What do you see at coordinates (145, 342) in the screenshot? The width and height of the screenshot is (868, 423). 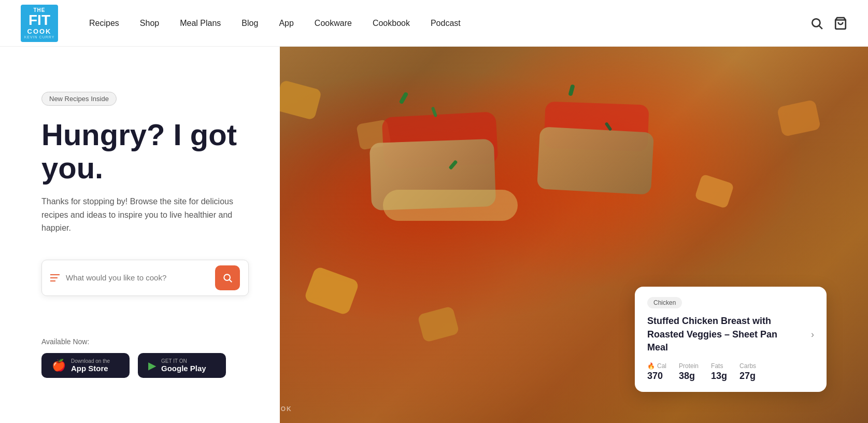 I see `available-label: Available Now:` at bounding box center [145, 342].